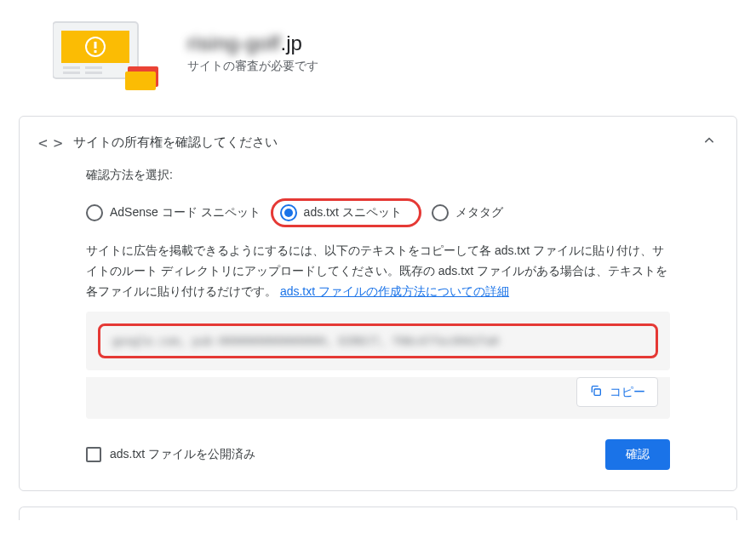  I want to click on domain-blurred: rising-golf, so click(234, 43).